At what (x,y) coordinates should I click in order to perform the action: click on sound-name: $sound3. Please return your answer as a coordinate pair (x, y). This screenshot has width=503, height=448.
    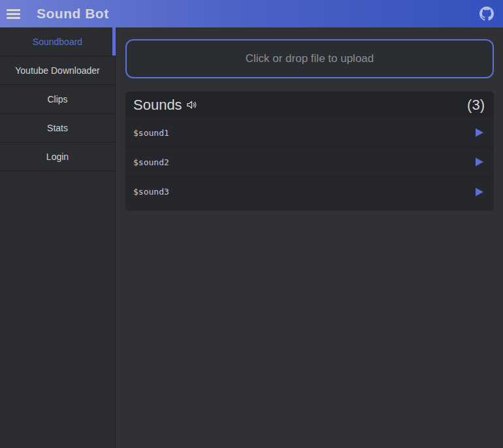
    Looking at the image, I should click on (152, 192).